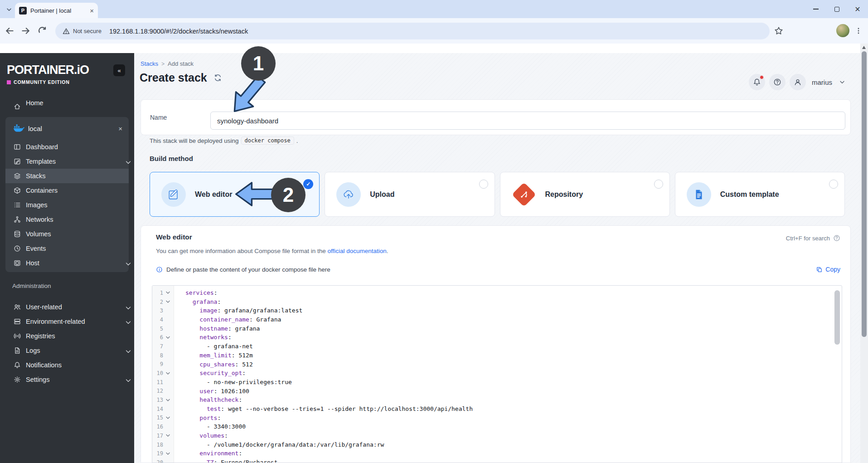 This screenshot has width=868, height=463. I want to click on browser-tab: P Portainer | local ×, so click(56, 10).